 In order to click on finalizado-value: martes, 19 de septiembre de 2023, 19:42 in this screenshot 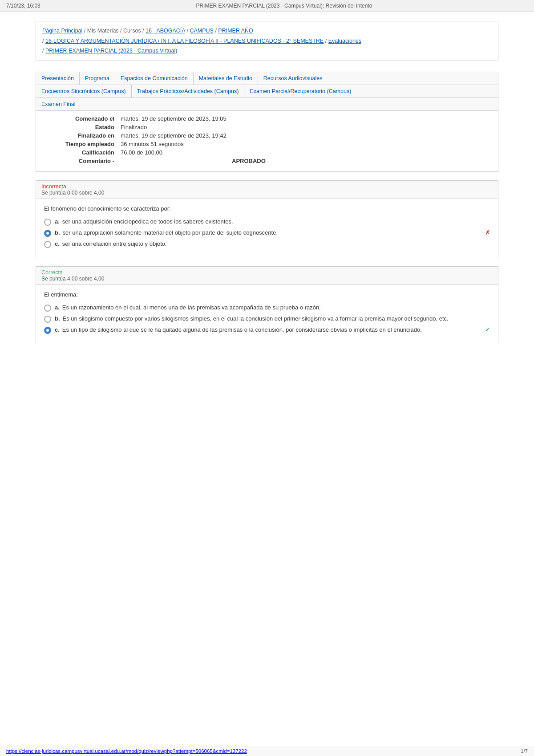, I will do `click(174, 135)`.